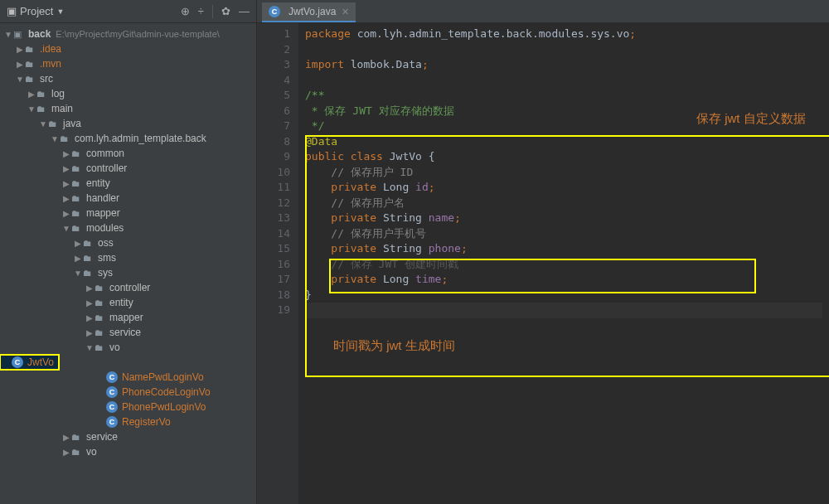 This screenshot has width=829, height=504. Describe the element at coordinates (128, 347) in the screenshot. I see `tree-row: ▼🖿vo` at that location.